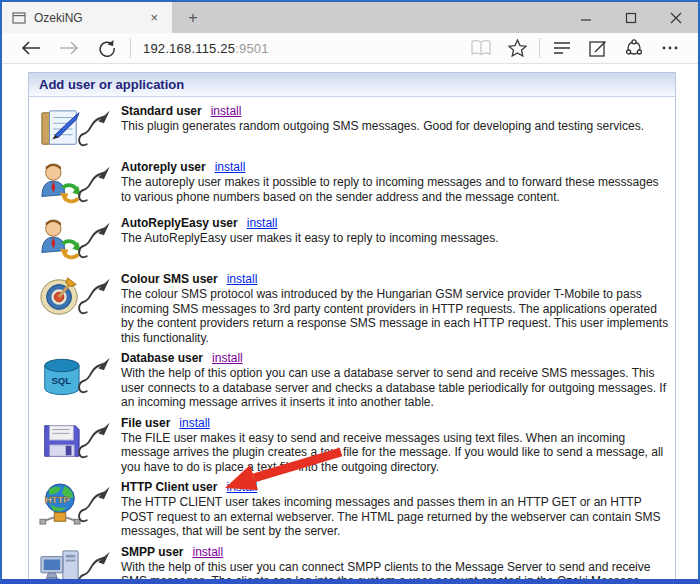  I want to click on plugin-description: The FILE user makes it easy to send and …, so click(396, 453).